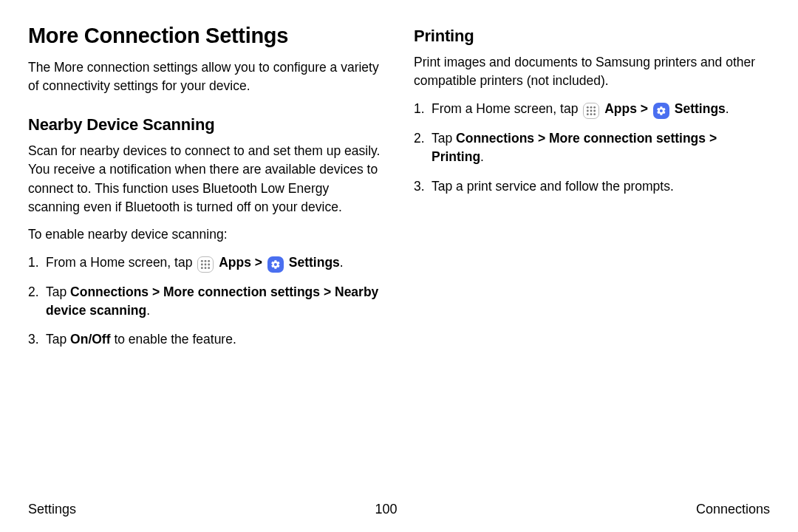 The image size is (798, 532). Describe the element at coordinates (592, 36) in the screenshot. I see `printing-heading: Printing` at that location.